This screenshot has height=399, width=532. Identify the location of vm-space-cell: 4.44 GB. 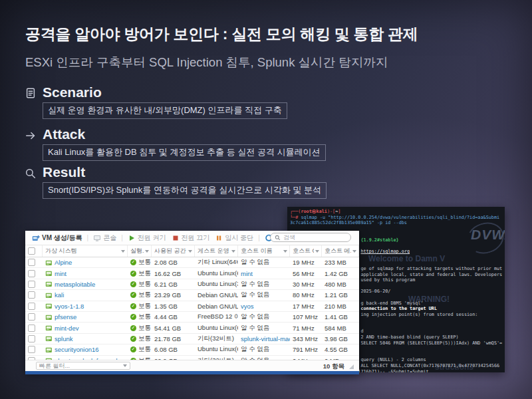
(173, 317).